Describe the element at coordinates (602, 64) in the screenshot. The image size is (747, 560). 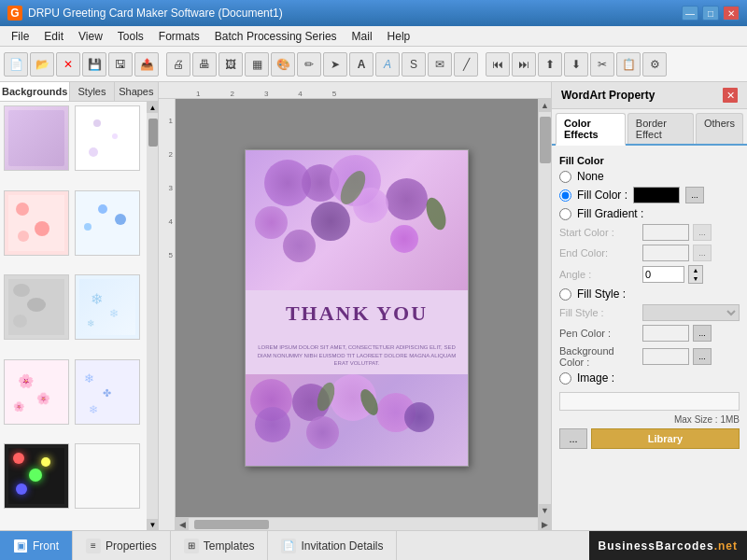
I see `toolbar-cut: ✂` at that location.